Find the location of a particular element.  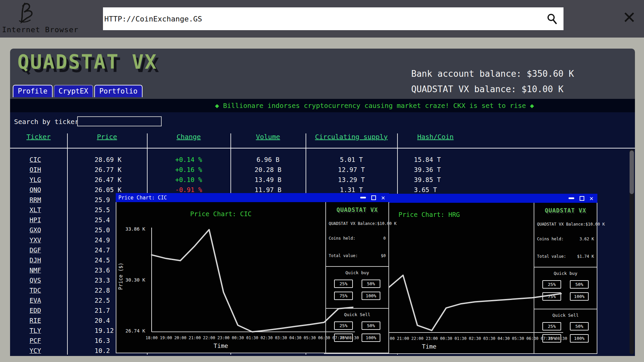

ticker-link: CIC is located at coordinates (35, 160).